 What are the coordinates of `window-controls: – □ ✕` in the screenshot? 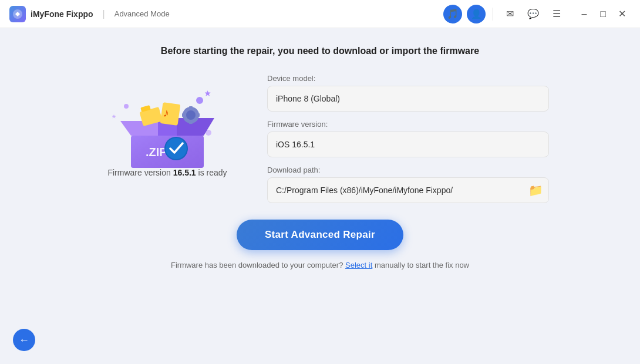 It's located at (603, 14).